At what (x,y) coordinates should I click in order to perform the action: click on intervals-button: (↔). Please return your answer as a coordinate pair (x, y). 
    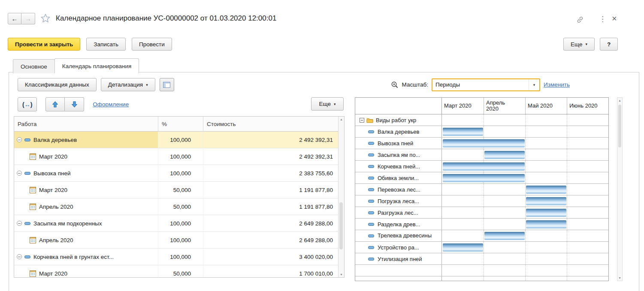
    Looking at the image, I should click on (27, 105).